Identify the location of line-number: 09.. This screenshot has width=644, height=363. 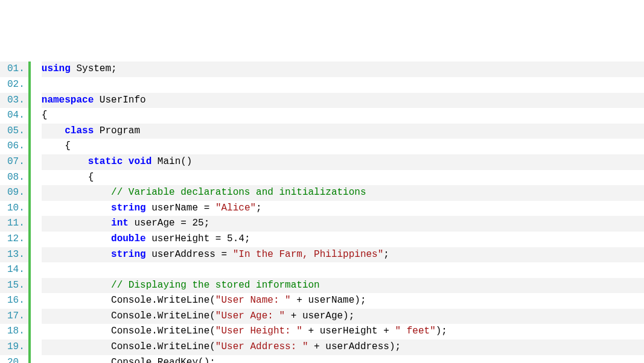
(14, 193).